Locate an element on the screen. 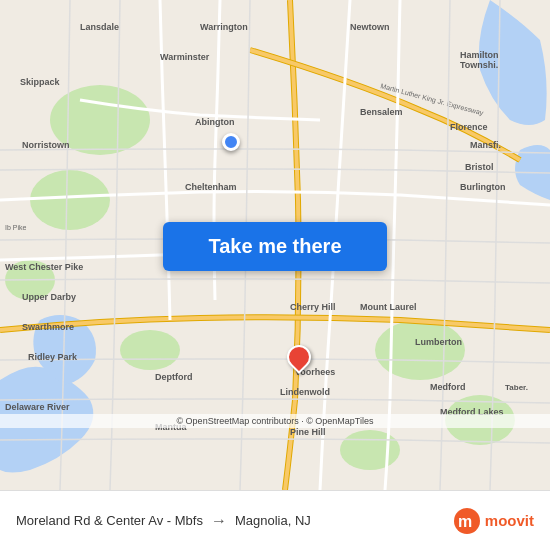 The height and width of the screenshot is (550, 550). footer-bar: Moreland Rd & Center Av - Mbfs → Magnoli… is located at coordinates (275, 520).